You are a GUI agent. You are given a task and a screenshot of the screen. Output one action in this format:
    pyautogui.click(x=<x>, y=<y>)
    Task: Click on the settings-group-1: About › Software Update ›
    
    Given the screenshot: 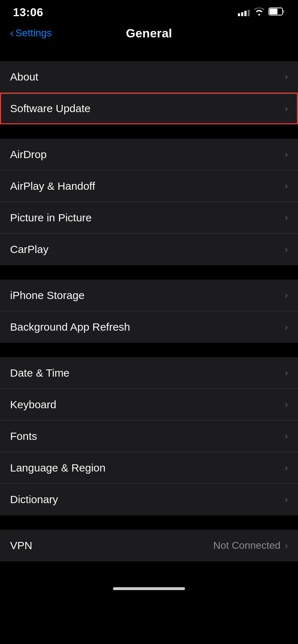 What is the action you would take?
    pyautogui.click(x=149, y=93)
    